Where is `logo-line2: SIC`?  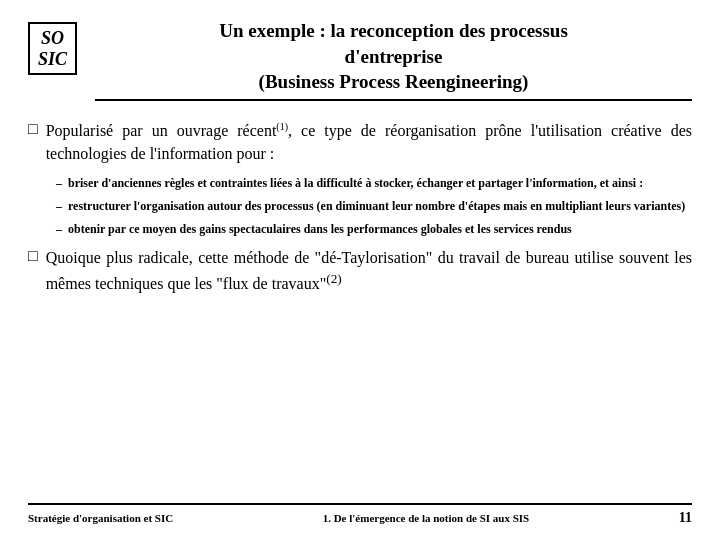
logo-line2: SIC is located at coordinates (52, 60).